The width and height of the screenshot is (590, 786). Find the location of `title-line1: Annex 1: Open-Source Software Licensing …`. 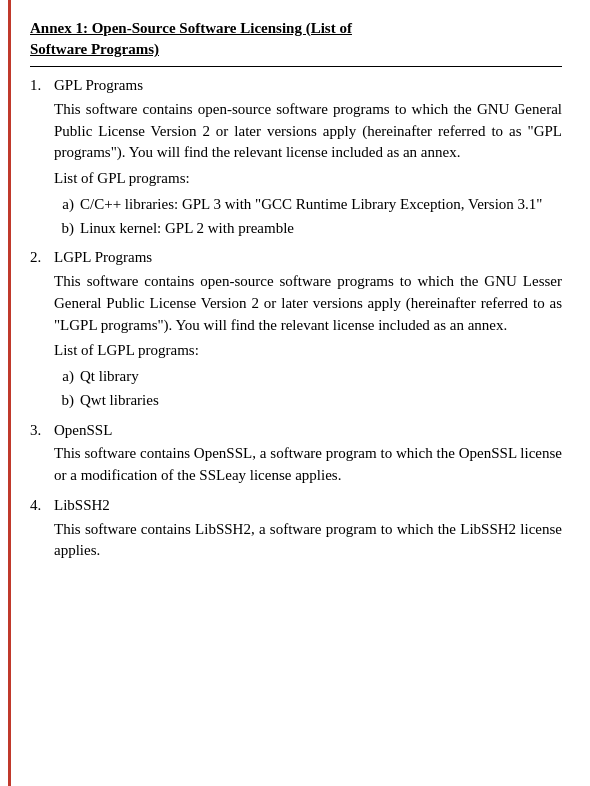

title-line1: Annex 1: Open-Source Software Licensing … is located at coordinates (191, 28).